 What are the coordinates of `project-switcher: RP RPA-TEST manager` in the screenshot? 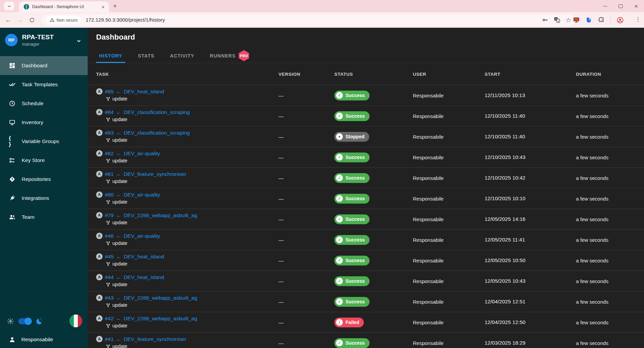 It's located at (44, 40).